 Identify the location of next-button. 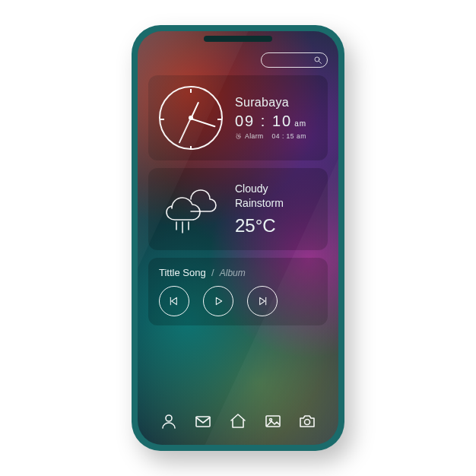
(262, 301).